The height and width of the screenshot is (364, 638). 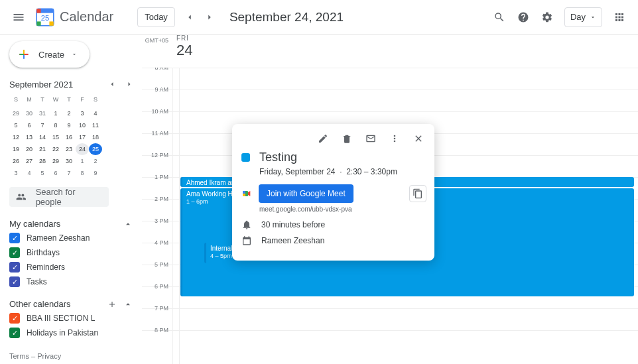 What do you see at coordinates (112, 84) in the screenshot?
I see `mini-prev-button` at bounding box center [112, 84].